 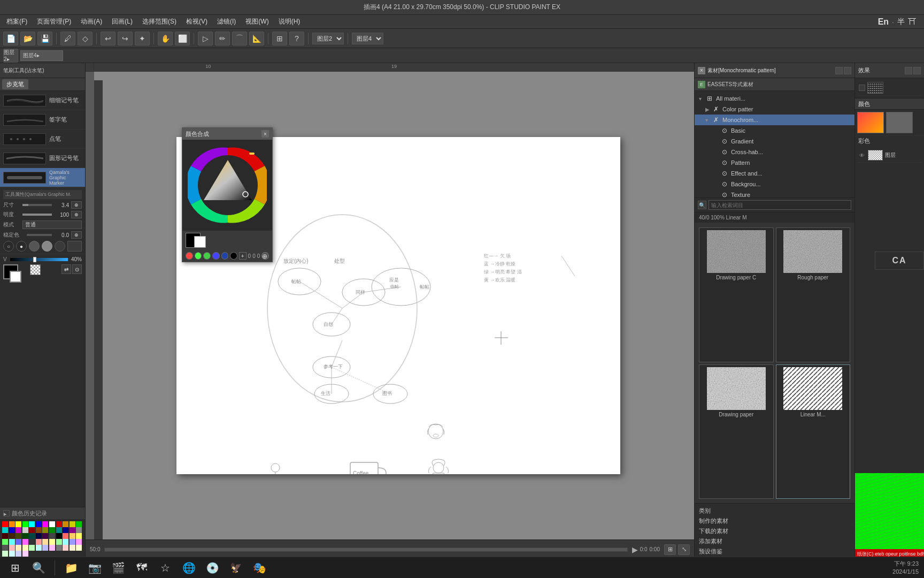 What do you see at coordinates (780, 205) in the screenshot?
I see `materials-search-input` at bounding box center [780, 205].